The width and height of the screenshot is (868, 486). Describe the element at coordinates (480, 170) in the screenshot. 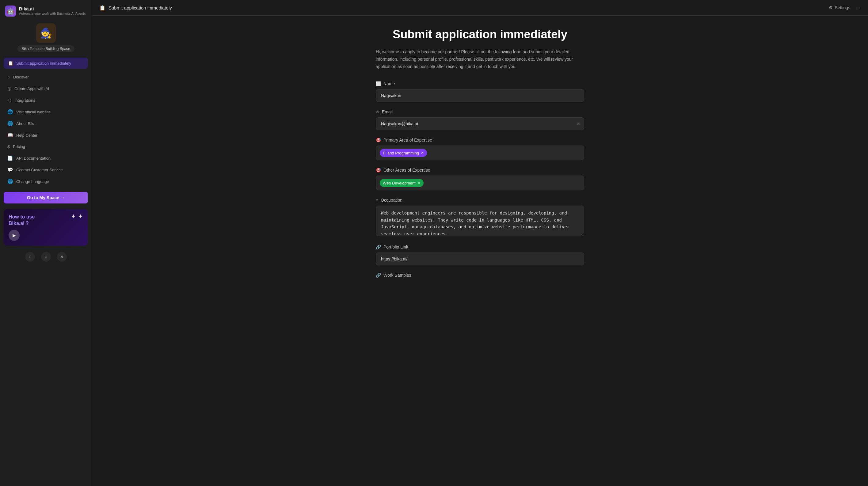

I see `other-expertise-label: 🎯 Other Areas of Expertise` at that location.